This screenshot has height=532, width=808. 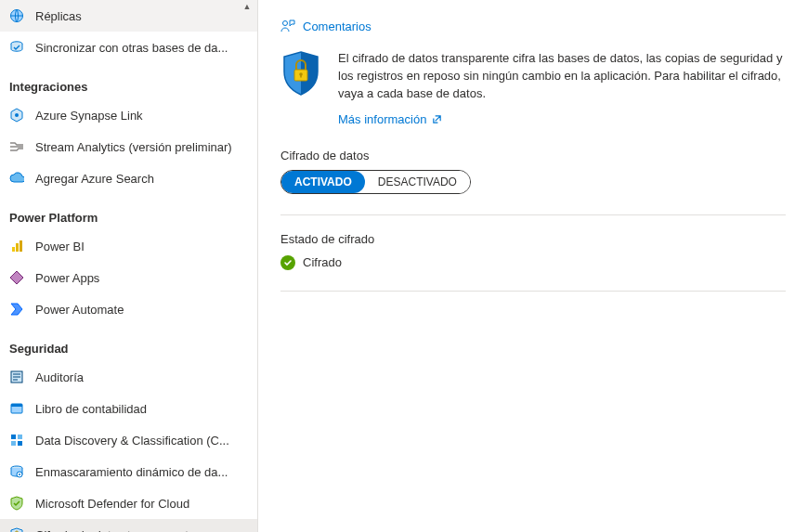 What do you see at coordinates (128, 309) in the screenshot?
I see `sidebar-item-powerautomate: Power Automate` at bounding box center [128, 309].